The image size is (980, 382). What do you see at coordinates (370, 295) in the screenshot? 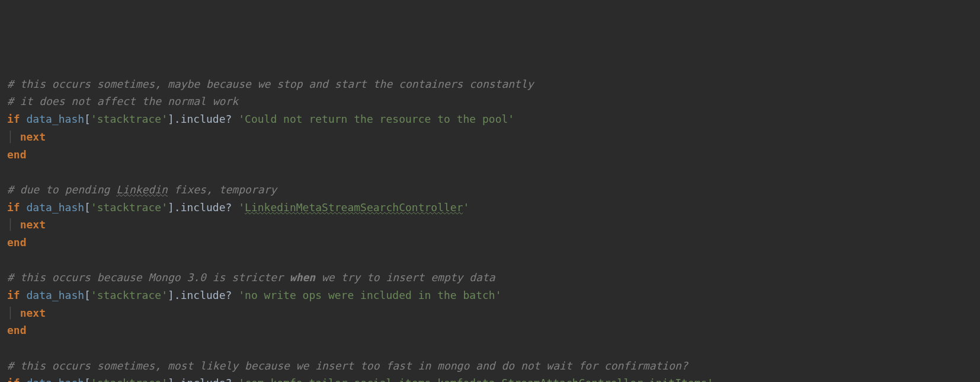
I see `string-literal: 'no write ops were included in the batch…` at bounding box center [370, 295].